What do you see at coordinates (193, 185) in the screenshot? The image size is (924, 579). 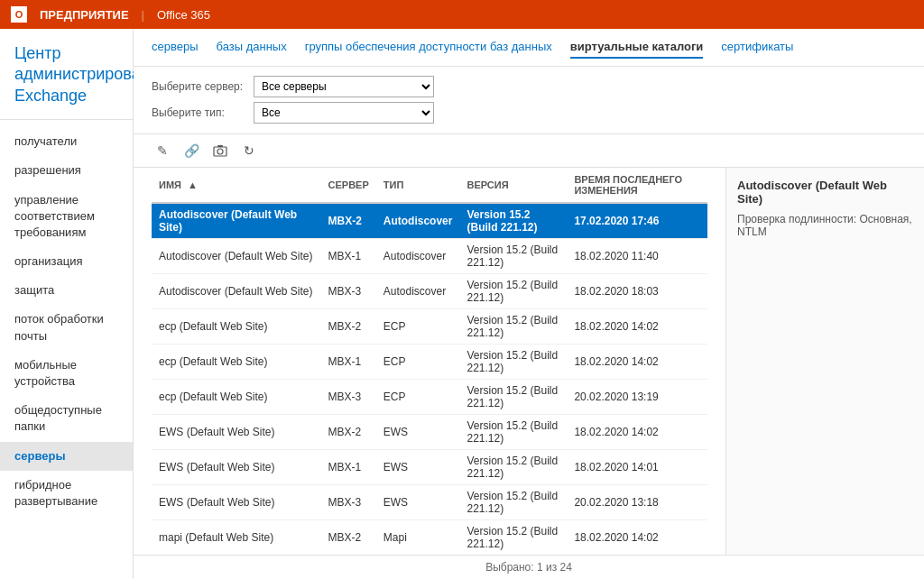 I see `sort-arrow-name: ▲` at bounding box center [193, 185].